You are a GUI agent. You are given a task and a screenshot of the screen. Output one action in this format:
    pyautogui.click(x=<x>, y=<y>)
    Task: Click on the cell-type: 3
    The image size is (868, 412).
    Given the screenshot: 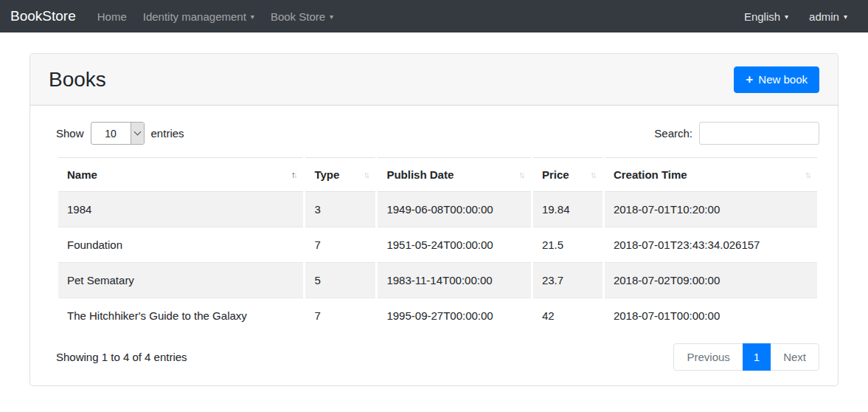 What is the action you would take?
    pyautogui.click(x=341, y=210)
    